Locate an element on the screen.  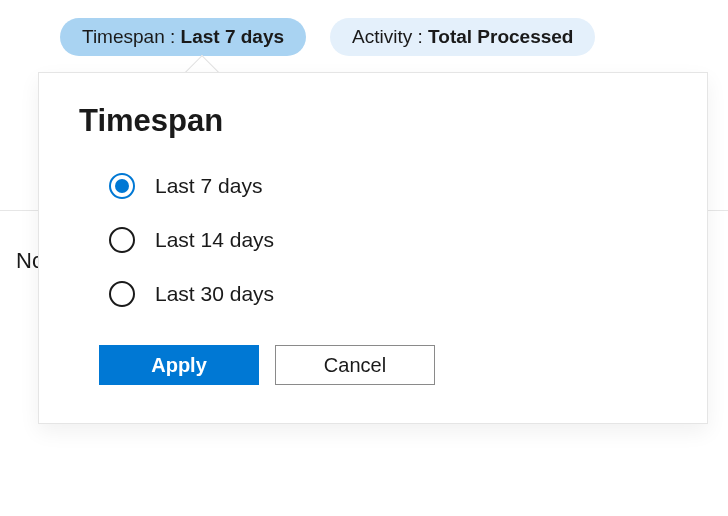
filter-bar: Timespan : Last 7 days Activity : Total … is located at coordinates (364, 28).